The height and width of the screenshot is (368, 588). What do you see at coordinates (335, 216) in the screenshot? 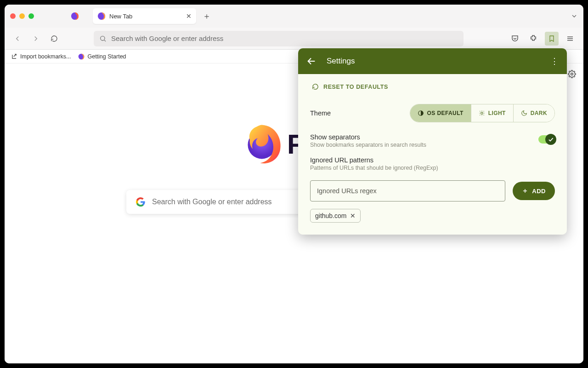
I see `chip-github: github.com ✕` at bounding box center [335, 216].